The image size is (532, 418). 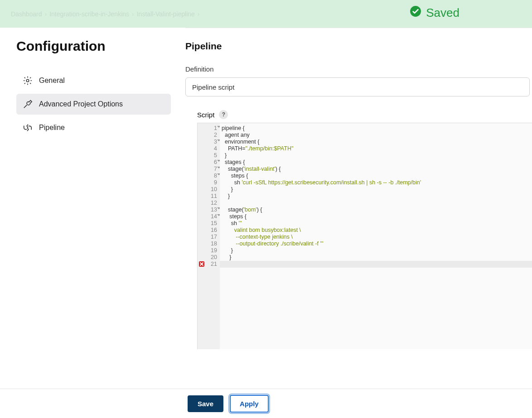 What do you see at coordinates (223, 115) in the screenshot?
I see `help-icon: ?` at bounding box center [223, 115].